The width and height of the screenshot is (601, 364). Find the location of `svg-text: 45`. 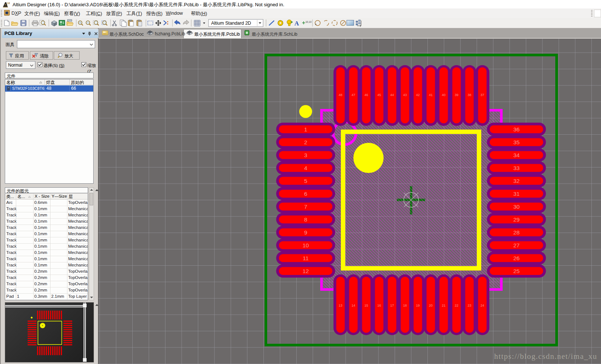

svg-text: 45 is located at coordinates (379, 95).